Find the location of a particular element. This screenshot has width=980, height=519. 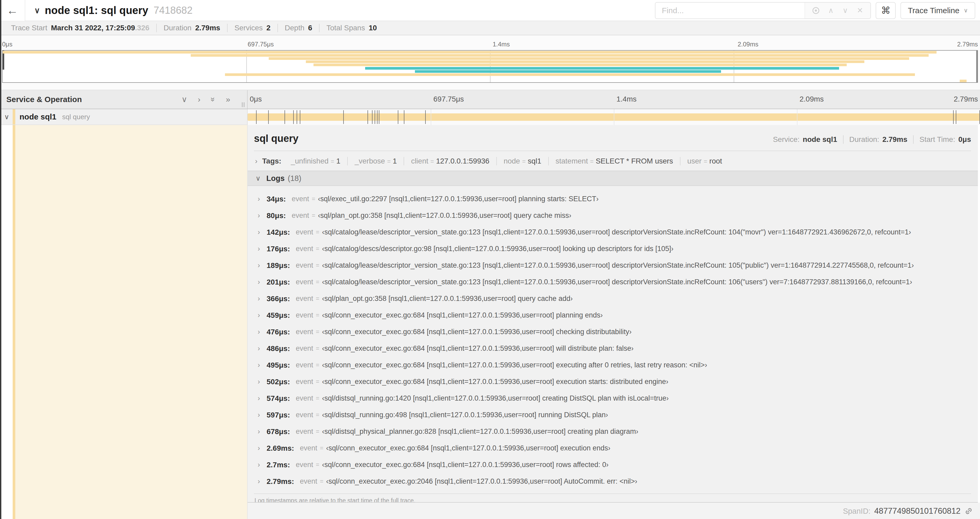

span-name-cell: ∨ node sql1 sql query is located at coordinates (124, 117).